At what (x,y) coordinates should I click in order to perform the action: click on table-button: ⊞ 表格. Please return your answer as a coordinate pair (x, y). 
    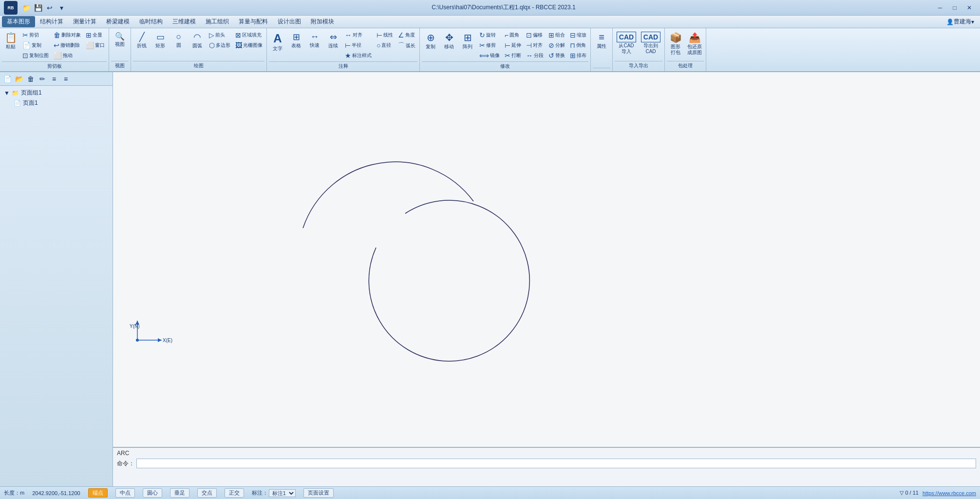
    Looking at the image, I should click on (296, 40).